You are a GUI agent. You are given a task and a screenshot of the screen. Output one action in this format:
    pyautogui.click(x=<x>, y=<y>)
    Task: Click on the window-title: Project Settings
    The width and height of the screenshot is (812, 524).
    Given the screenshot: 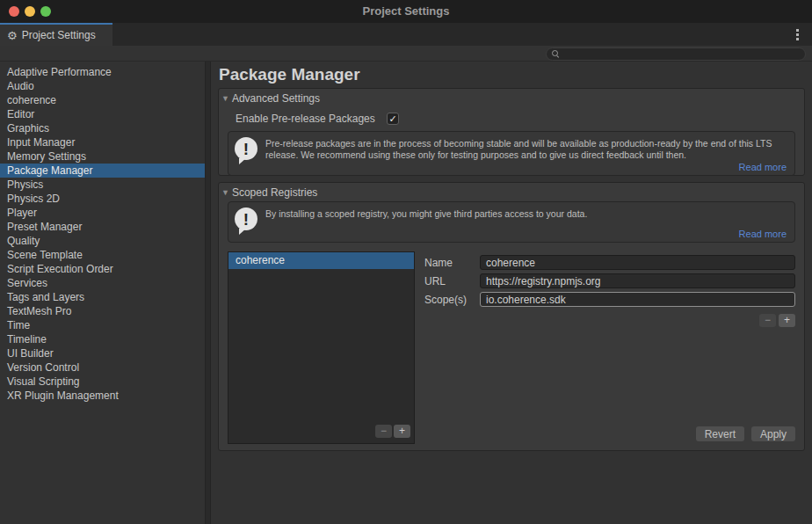 What is the action you would take?
    pyautogui.click(x=406, y=11)
    